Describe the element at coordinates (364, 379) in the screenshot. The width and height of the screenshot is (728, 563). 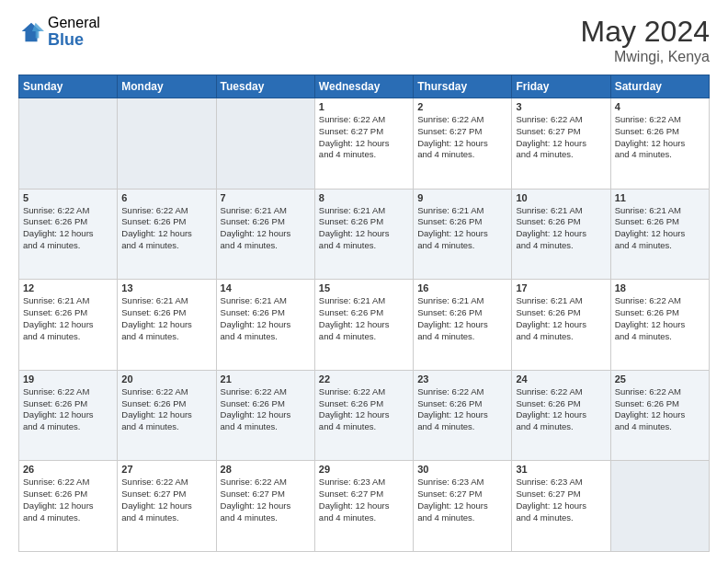
I see `day-number: 22` at that location.